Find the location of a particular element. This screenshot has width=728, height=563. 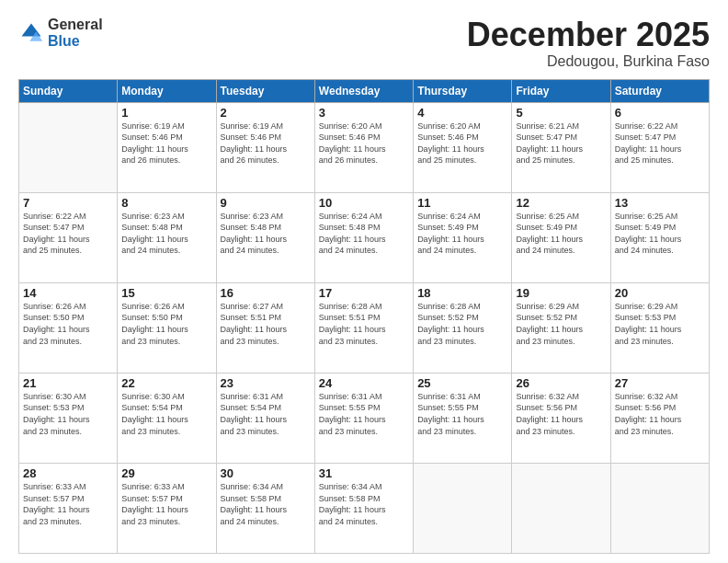

calendar-cell: 19Sunrise: 6:29 AM Sunset: 5:52 PM Dayli… is located at coordinates (561, 327).